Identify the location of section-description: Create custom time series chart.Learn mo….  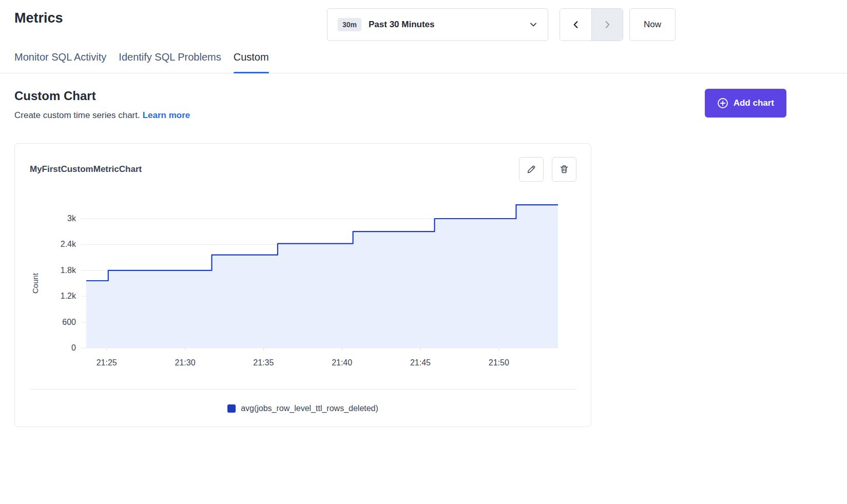
(102, 115).